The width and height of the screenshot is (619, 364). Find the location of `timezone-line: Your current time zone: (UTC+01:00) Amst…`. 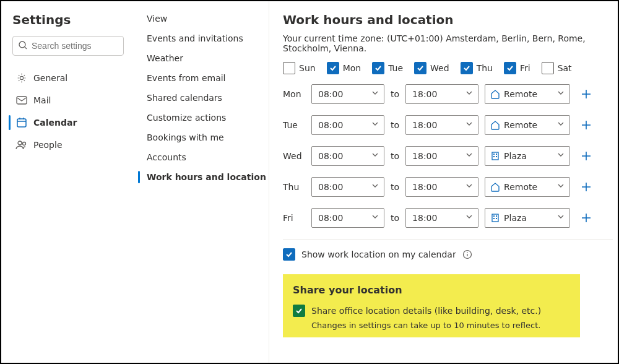

timezone-line: Your current time zone: (UTC+01:00) Amst… is located at coordinates (448, 43).